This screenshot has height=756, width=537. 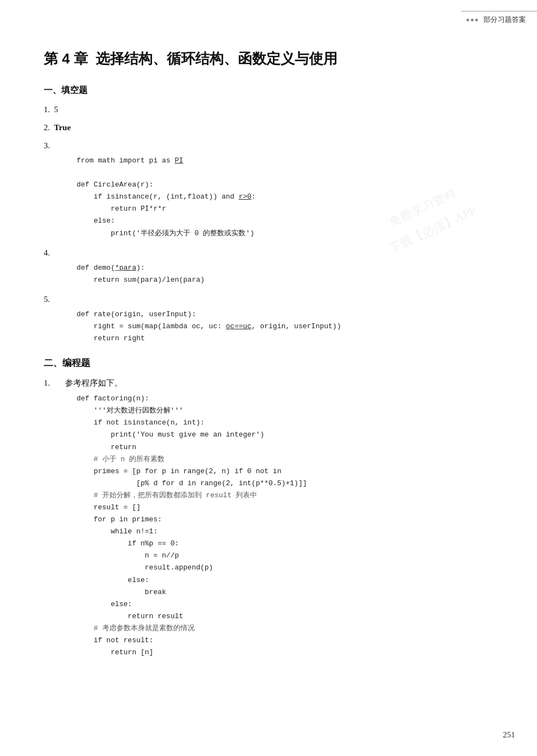 I want to click on dot2, so click(x=472, y=20).